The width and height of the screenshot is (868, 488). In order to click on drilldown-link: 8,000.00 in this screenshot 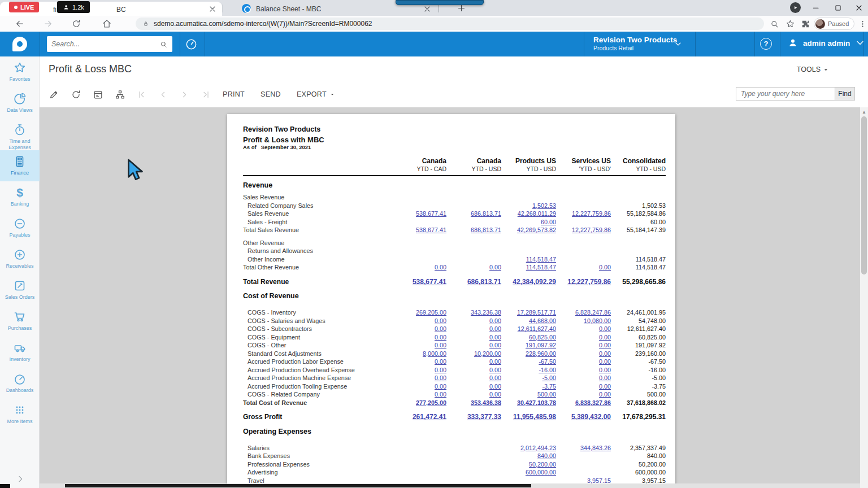, I will do `click(419, 354)`.